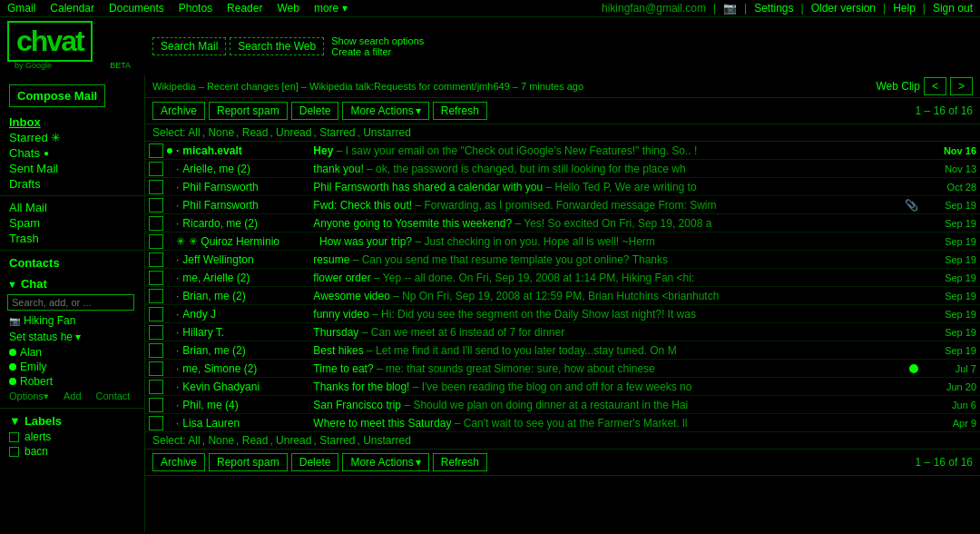  What do you see at coordinates (73, 352) in the screenshot?
I see `chat-contact-alan: Alan` at bounding box center [73, 352].